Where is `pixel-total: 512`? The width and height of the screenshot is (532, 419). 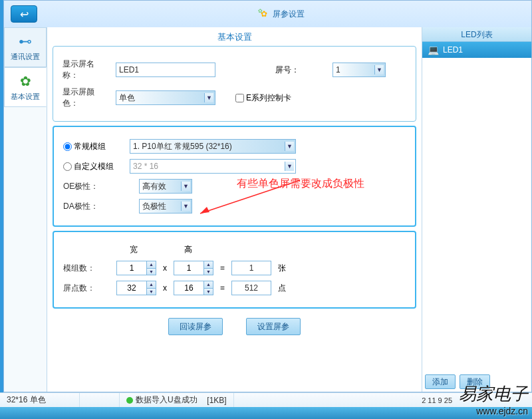 pixel-total: 512 is located at coordinates (251, 288).